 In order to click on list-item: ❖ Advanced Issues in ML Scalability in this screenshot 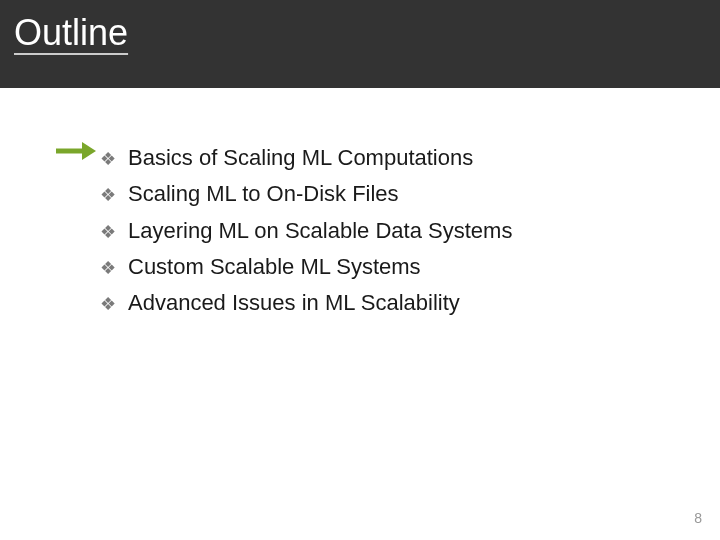, I will do `click(410, 303)`.